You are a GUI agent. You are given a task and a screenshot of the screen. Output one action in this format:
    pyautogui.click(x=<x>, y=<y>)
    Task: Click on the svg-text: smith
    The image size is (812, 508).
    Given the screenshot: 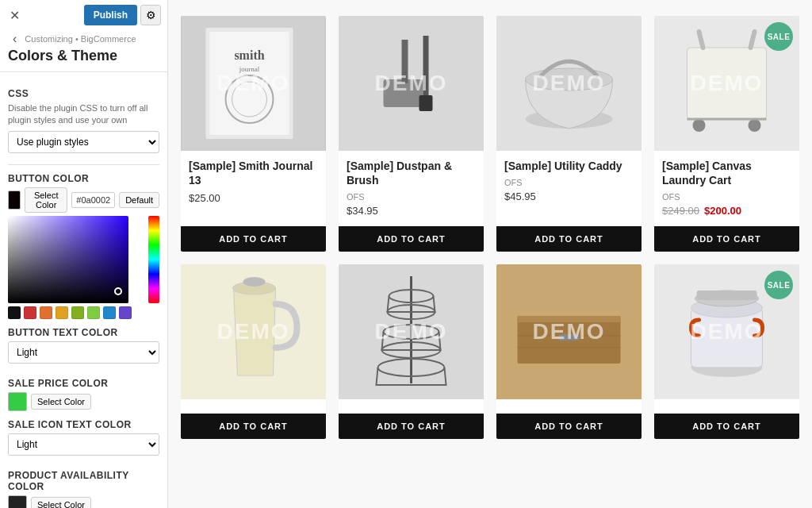 What is the action you would take?
    pyautogui.click(x=249, y=56)
    